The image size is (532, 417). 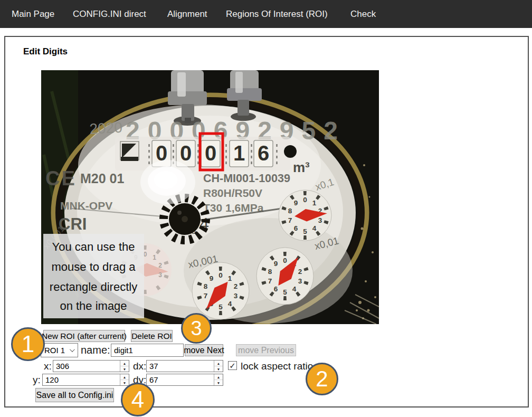 What do you see at coordinates (48, 366) in the screenshot?
I see `x-label: x:` at bounding box center [48, 366].